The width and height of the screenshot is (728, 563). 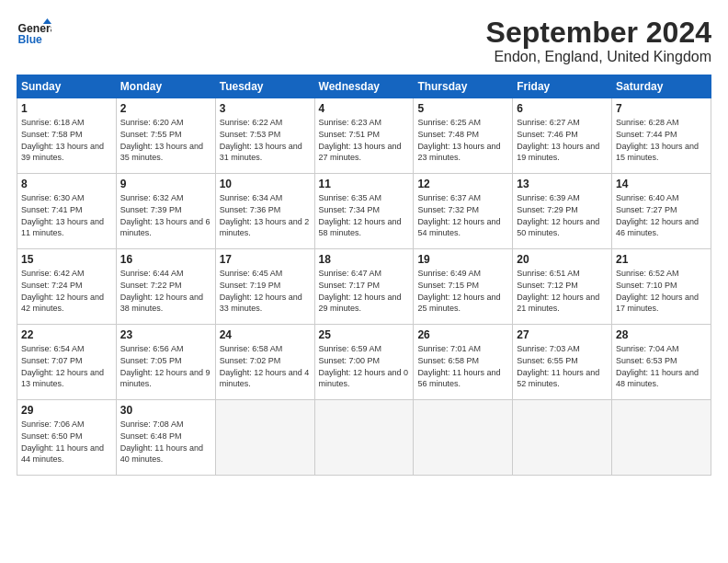 I want to click on logo-svg: General Blue, so click(x=34, y=34).